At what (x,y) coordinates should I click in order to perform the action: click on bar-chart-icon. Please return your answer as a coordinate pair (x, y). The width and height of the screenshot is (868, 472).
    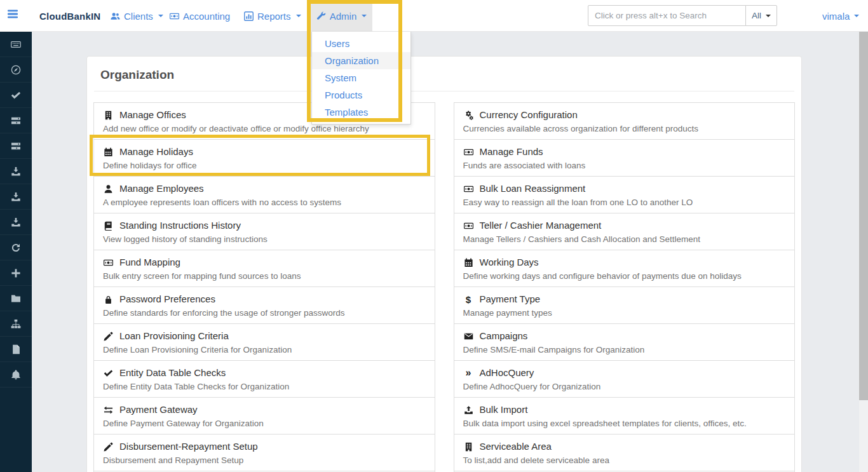
    Looking at the image, I should click on (249, 17).